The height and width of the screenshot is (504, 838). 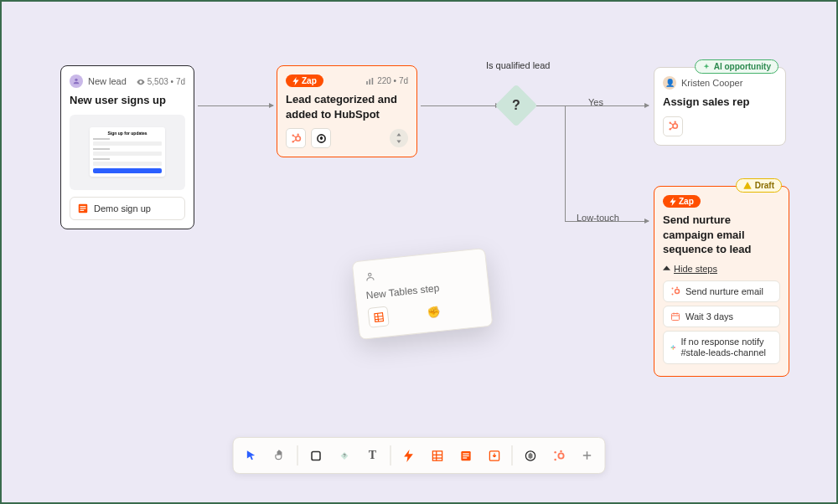 I want to click on step-row: If no response notify #stale-leads-chann…, so click(x=722, y=347).